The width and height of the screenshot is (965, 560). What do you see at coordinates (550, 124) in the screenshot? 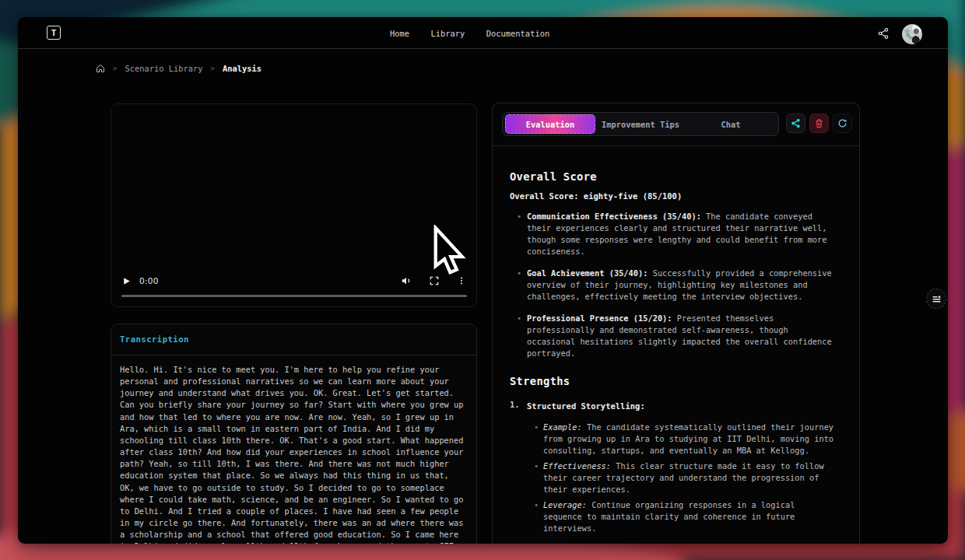
I see `tab-evaluation: Evaluation` at bounding box center [550, 124].